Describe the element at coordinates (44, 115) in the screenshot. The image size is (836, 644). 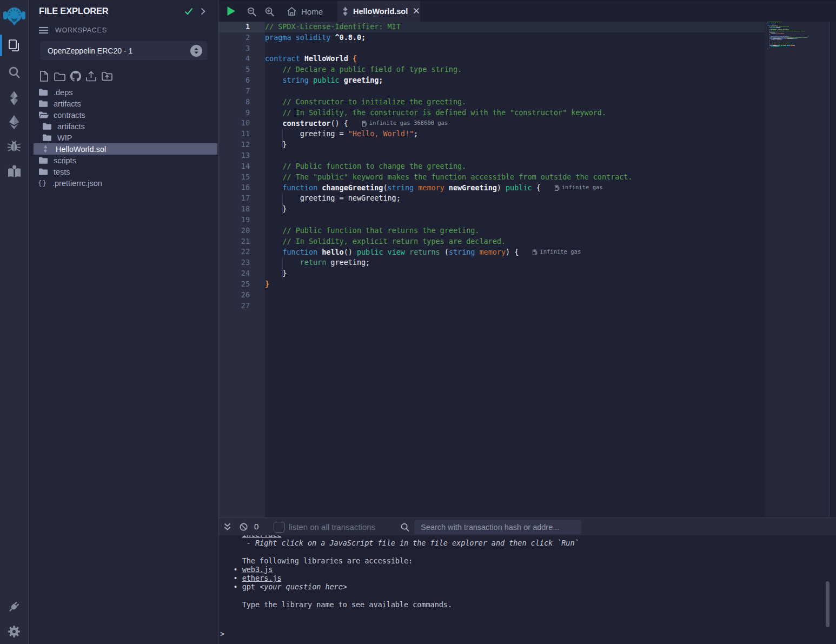
I see `folder-open-icon` at that location.